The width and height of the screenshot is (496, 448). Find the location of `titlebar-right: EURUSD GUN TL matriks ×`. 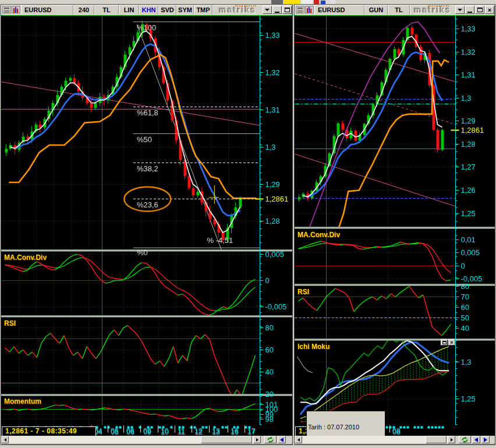

titlebar-right: EURUSD GUN TL matriks × is located at coordinates (395, 10).